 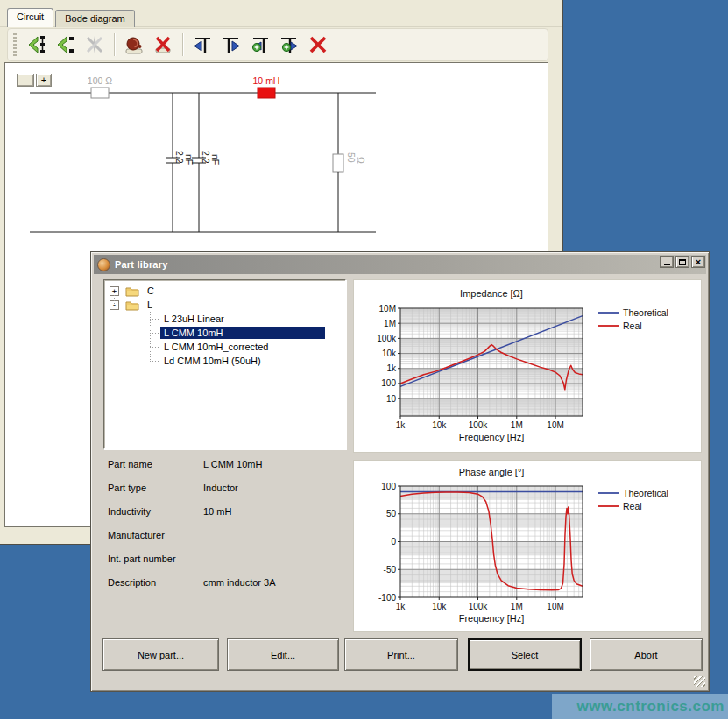 What do you see at coordinates (224, 305) in the screenshot?
I see `tree-folder-l: -L` at bounding box center [224, 305].